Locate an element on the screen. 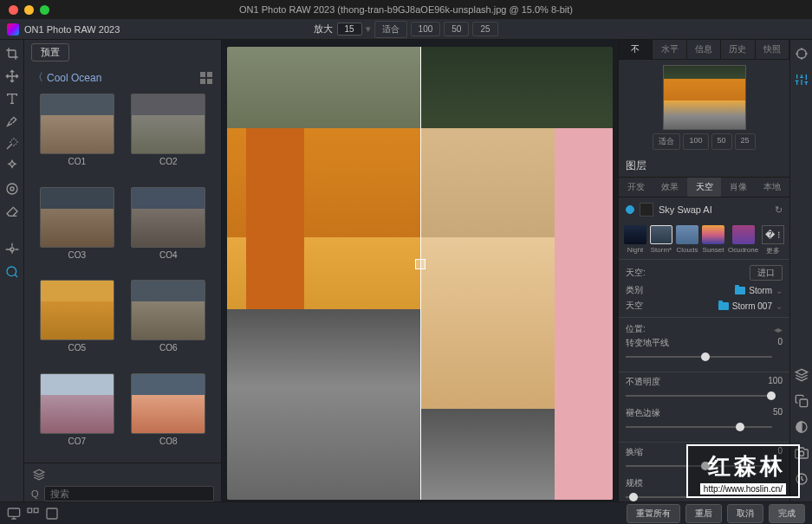 Image resolution: width=812 pixels, height=524 pixels. bottom-bar: 重置所有 重后 取消 完成 is located at coordinates (406, 513).